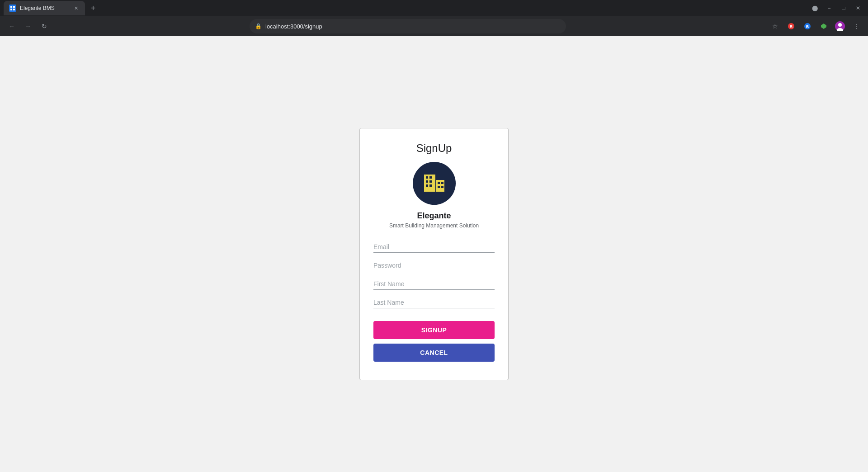 This screenshot has height=472, width=868. Describe the element at coordinates (434, 184) in the screenshot. I see `logo-circle` at that location.